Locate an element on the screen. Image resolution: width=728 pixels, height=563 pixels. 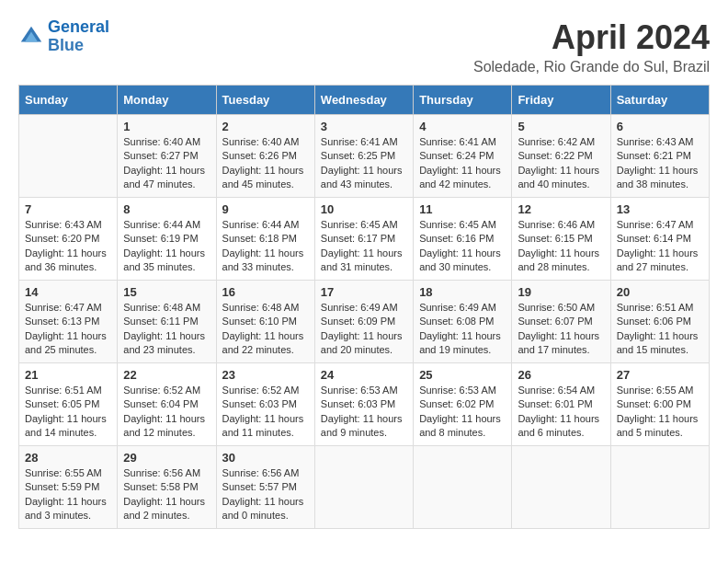
logo: General Blue is located at coordinates (64, 37).